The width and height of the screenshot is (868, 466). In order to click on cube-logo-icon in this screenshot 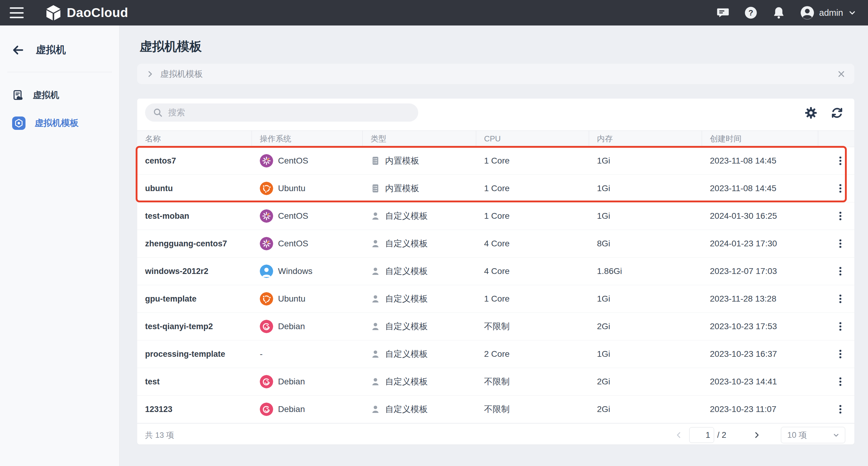, I will do `click(53, 13)`.